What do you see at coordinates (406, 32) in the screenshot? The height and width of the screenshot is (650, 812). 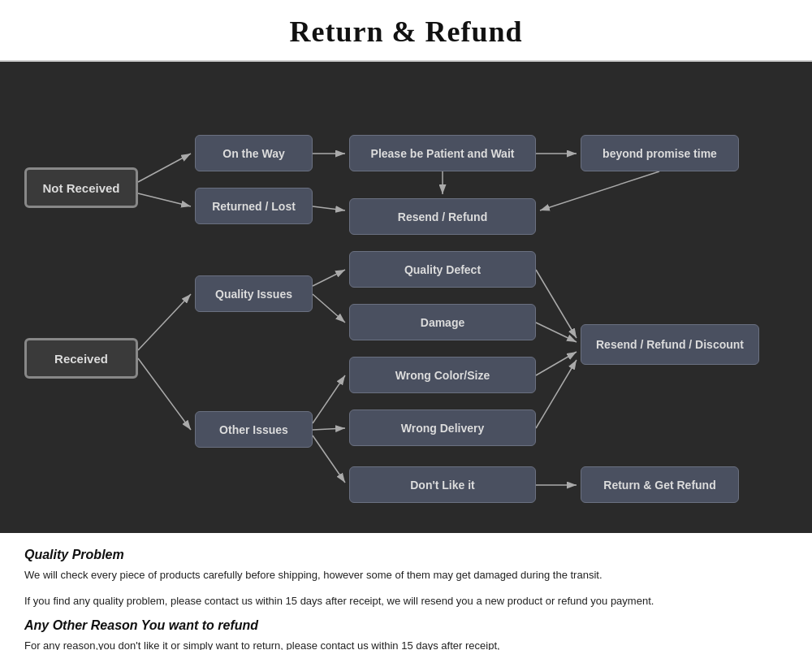 I see `page-title: Return & Refund` at bounding box center [406, 32].